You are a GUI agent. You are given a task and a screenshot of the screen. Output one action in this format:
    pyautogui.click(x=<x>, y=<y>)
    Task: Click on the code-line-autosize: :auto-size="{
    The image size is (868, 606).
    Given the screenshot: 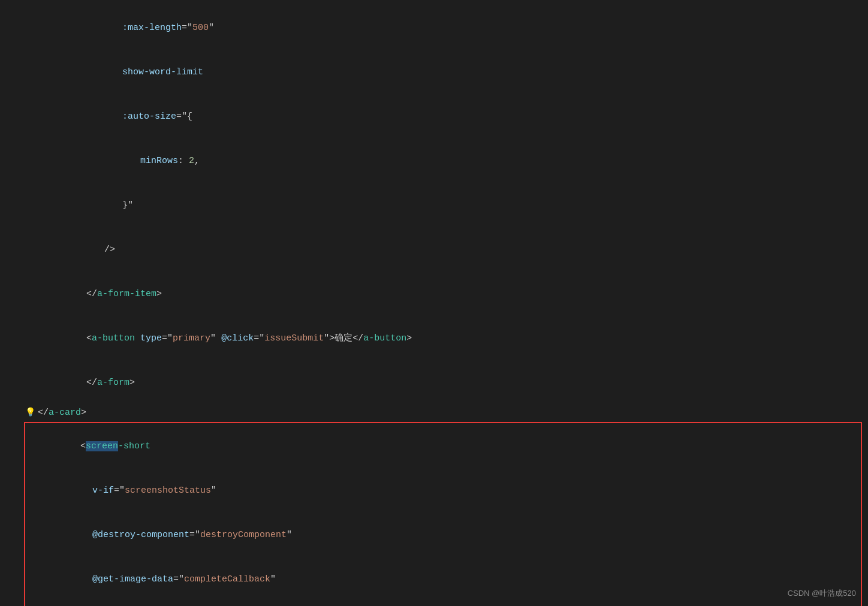 What is the action you would take?
    pyautogui.click(x=434, y=117)
    